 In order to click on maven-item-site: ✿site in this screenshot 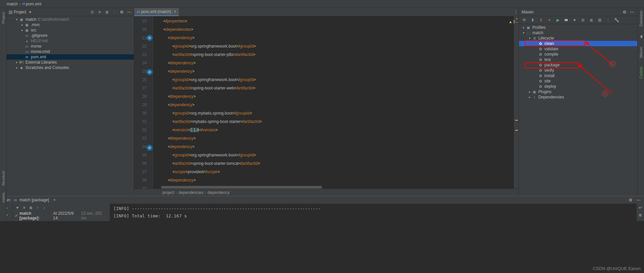, I will do `click(578, 81)`.